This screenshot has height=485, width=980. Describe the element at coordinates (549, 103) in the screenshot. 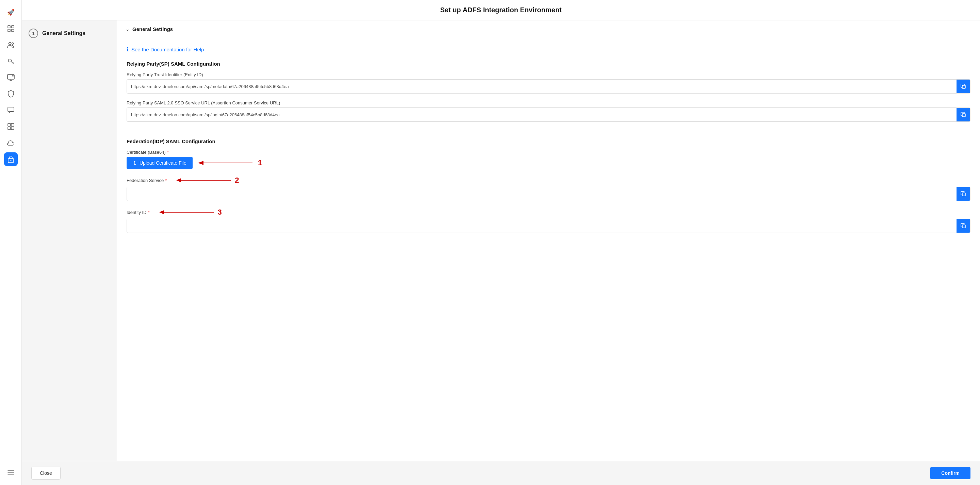

I see `sso-url-label: Relying Party SAML 2.0 SSO Service URL (…` at that location.